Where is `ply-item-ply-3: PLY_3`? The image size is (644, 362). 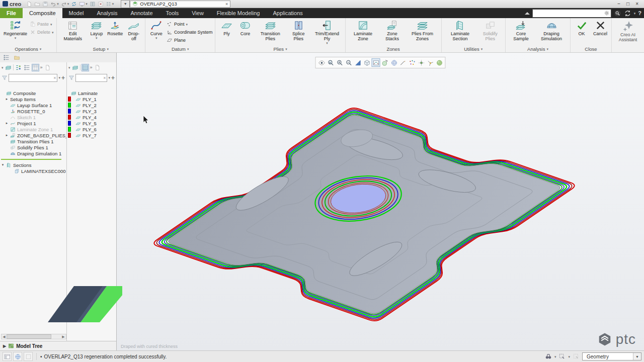 ply-item-ply-3: PLY_3 is located at coordinates (92, 111).